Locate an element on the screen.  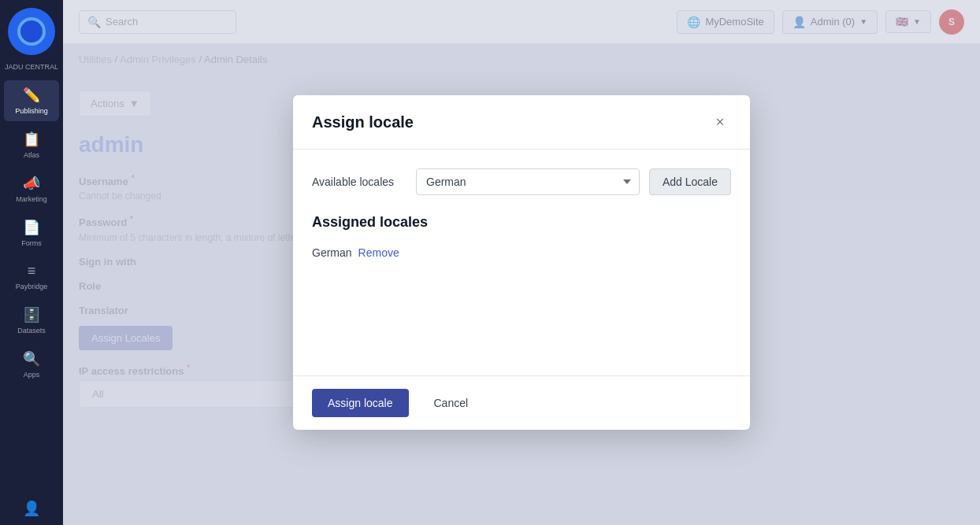
assigned-title: Assigned locales is located at coordinates (522, 222).